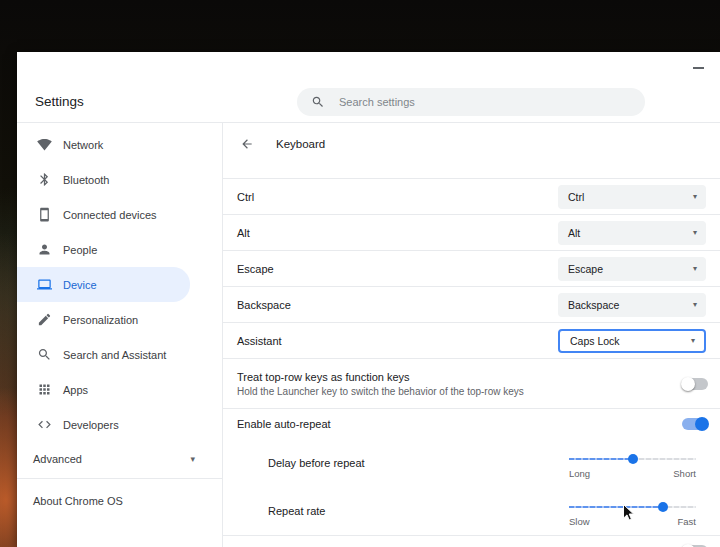 Image resolution: width=720 pixels, height=547 pixels. I want to click on sidebar-item-label: Bluetooth, so click(86, 180).